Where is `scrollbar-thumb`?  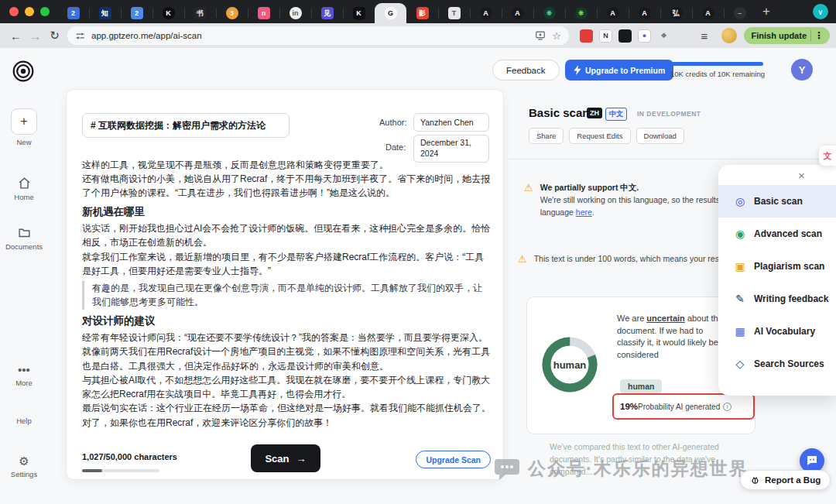 scrollbar-thumb is located at coordinates (92, 471).